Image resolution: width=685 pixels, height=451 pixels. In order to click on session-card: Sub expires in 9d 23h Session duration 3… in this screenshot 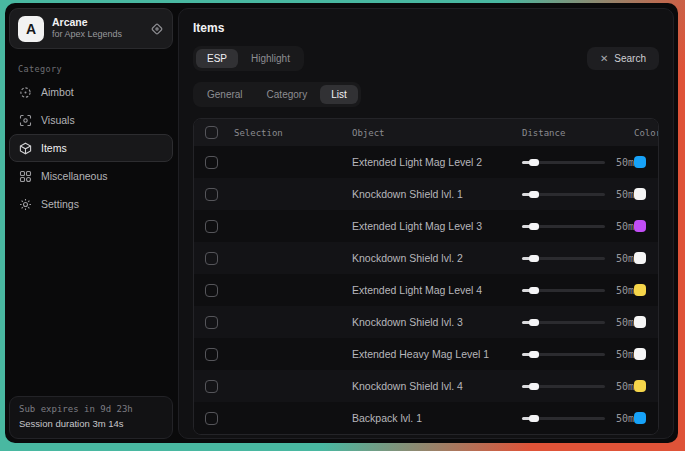, I will do `click(91, 418)`.